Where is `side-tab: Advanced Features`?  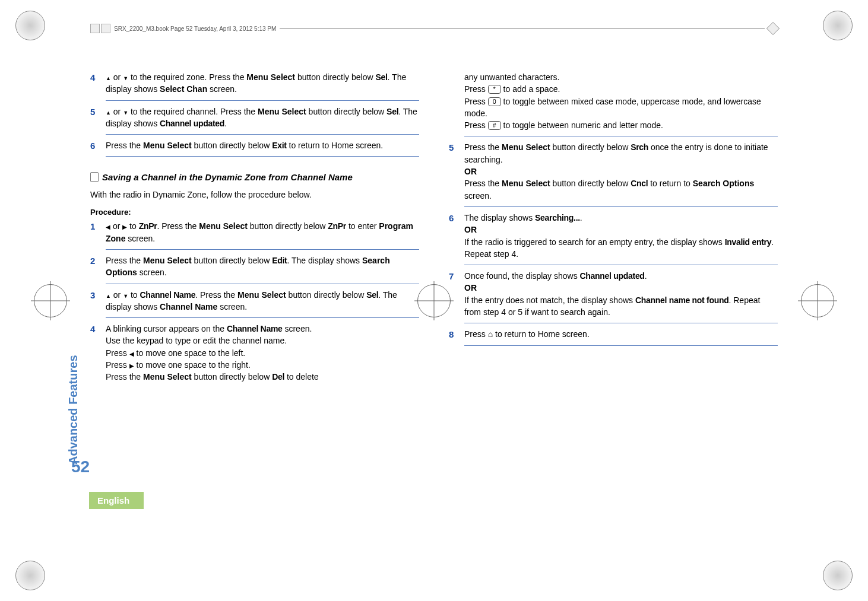
side-tab: Advanced Features is located at coordinates (75, 414).